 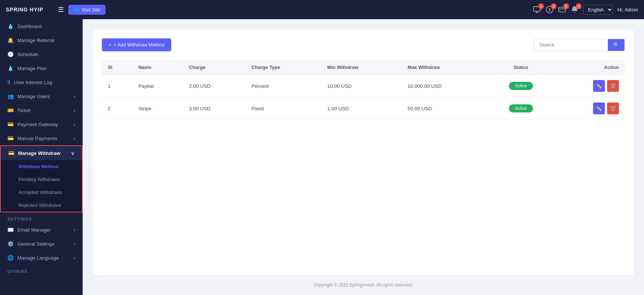 I want to click on referral-icon: 🔔, so click(x=10, y=40).